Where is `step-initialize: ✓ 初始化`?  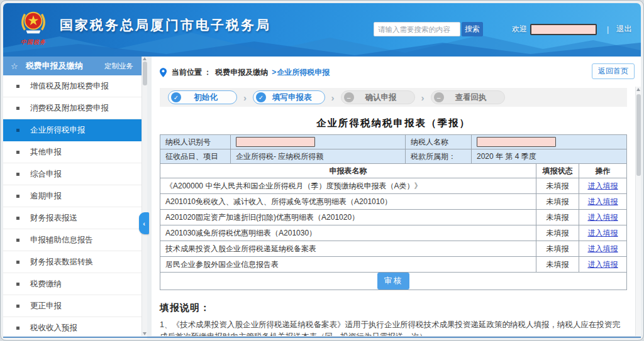
step-initialize: ✓ 初始化 is located at coordinates (203, 97).